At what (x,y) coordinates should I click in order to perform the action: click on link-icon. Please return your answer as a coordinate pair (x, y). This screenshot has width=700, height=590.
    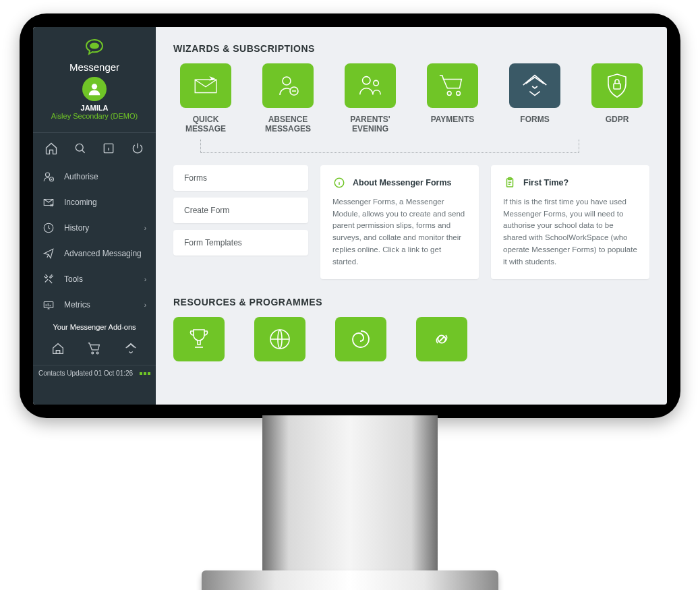
    Looking at the image, I should click on (442, 339).